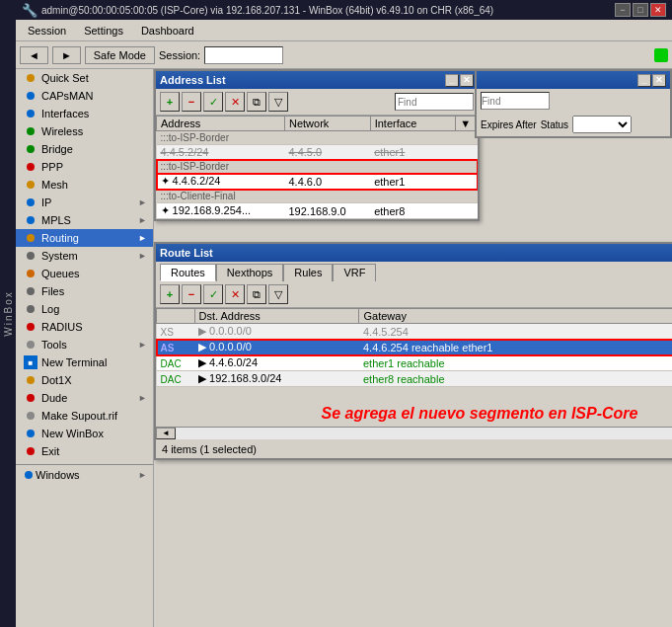 The height and width of the screenshot is (627, 672). Describe the element at coordinates (187, 273) in the screenshot. I see `tab-routes: Routes` at that location.